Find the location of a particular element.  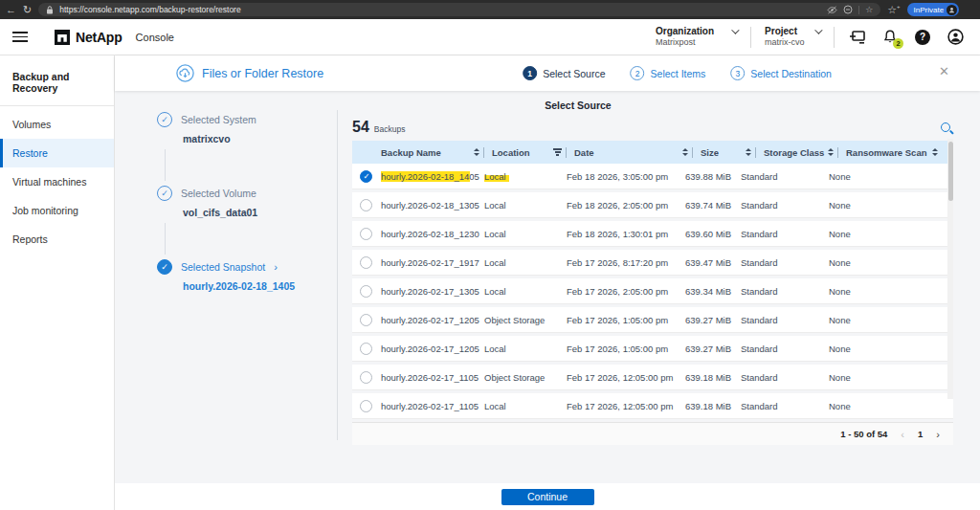

backup-name-cell: hourly.2026-02-17_1205 is located at coordinates (433, 320).